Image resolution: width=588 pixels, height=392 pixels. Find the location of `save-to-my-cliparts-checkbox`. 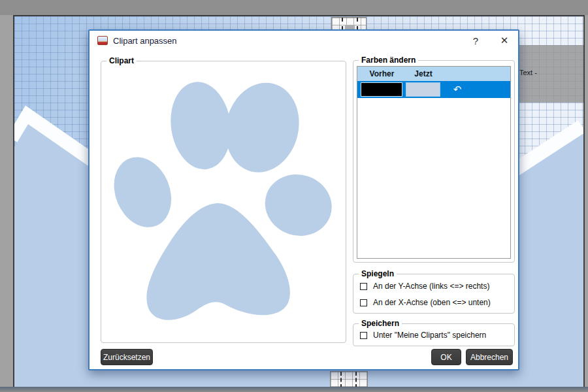

save-to-my-cliparts-checkbox is located at coordinates (363, 336).